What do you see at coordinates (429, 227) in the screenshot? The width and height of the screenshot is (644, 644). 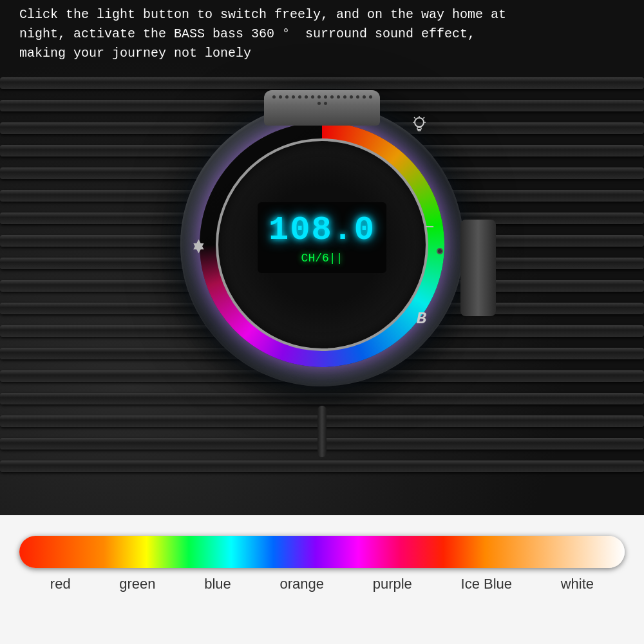 I see `dash-button: —` at bounding box center [429, 227].